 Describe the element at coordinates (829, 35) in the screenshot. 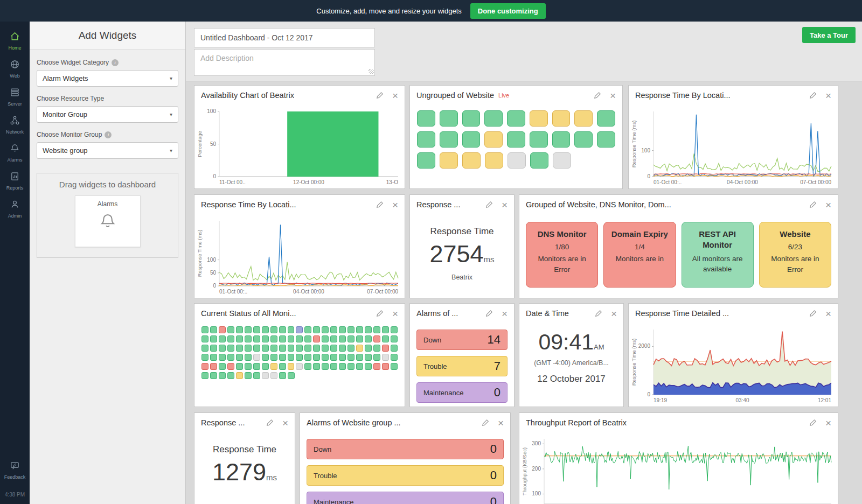

I see `take-a-tour-button: Take a Tour` at that location.